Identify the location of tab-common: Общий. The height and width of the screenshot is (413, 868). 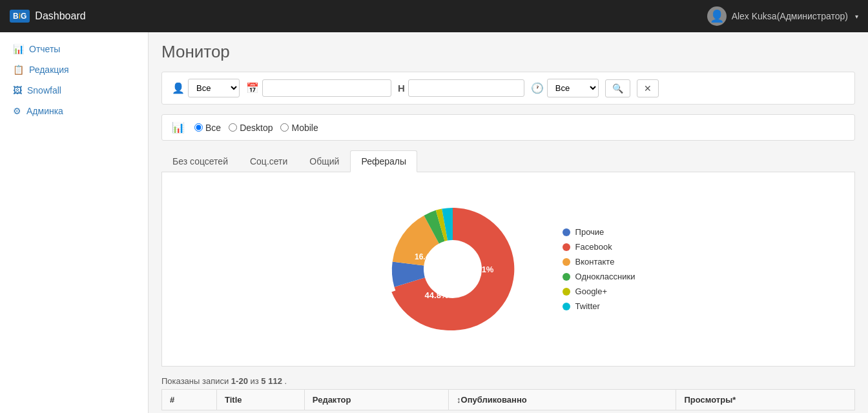
(324, 161).